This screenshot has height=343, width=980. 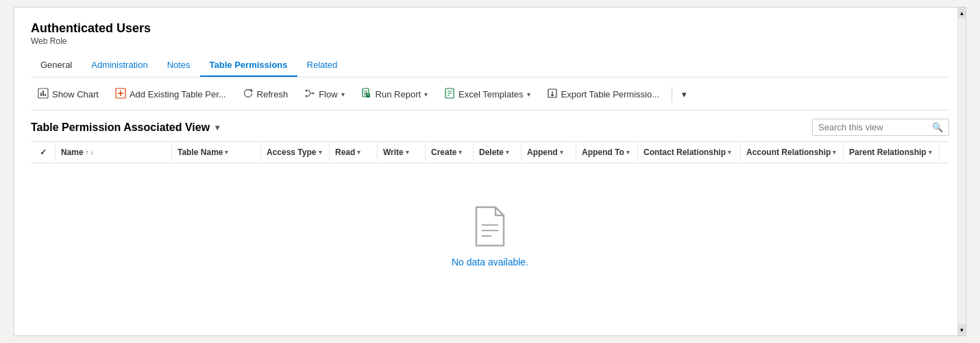 I want to click on col-parent-rel-label: Parent Relationship, so click(x=888, y=152).